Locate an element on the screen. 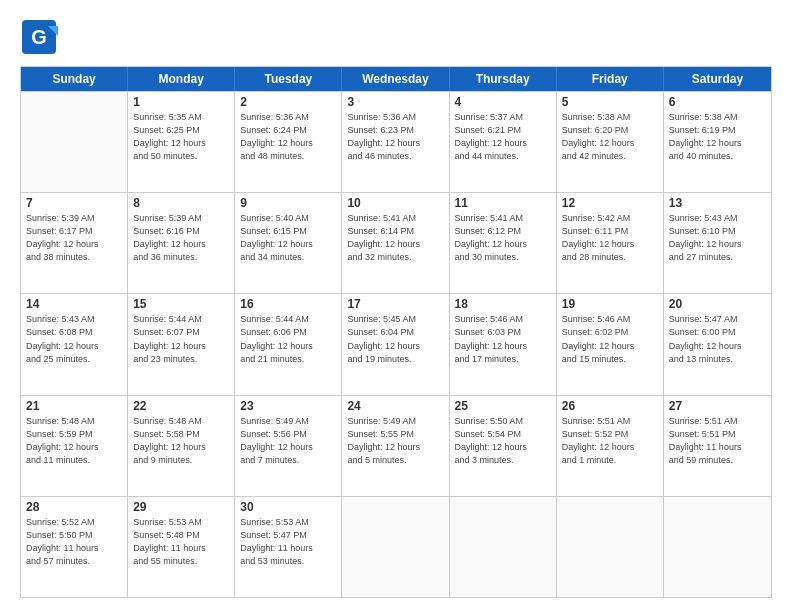  day-number: 28 is located at coordinates (74, 507).